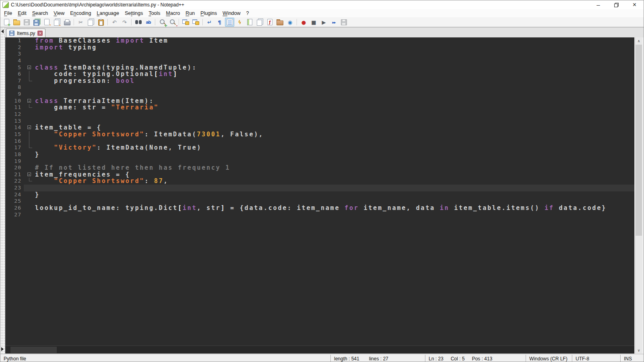  What do you see at coordinates (29, 101) in the screenshot?
I see `fold-margin: -` at bounding box center [29, 101].